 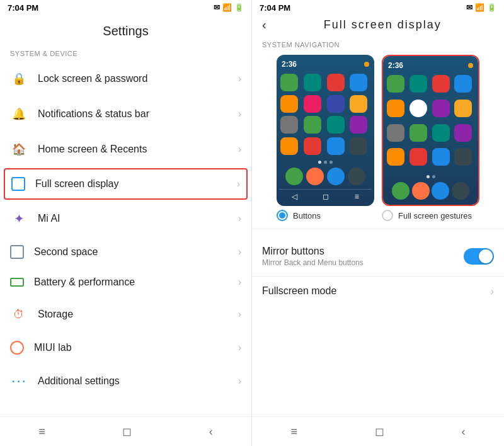 I want to click on buttons-phone: 2:36, so click(x=325, y=130).